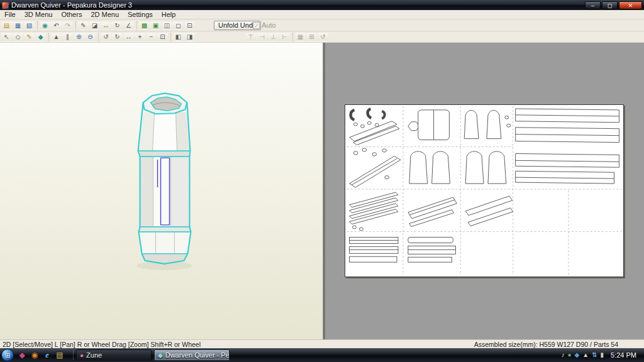 The height and width of the screenshot is (362, 644). Describe the element at coordinates (165, 134) in the screenshot. I see `model-upper-section` at that location.